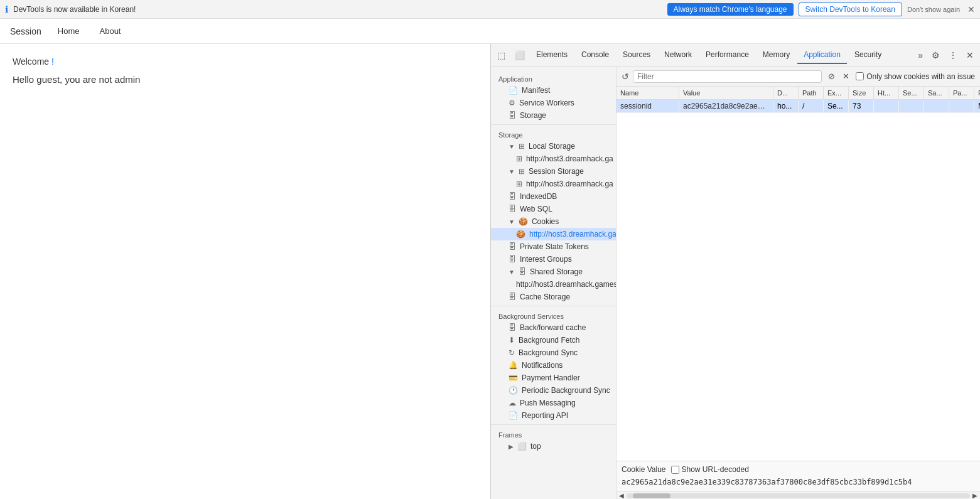 This screenshot has width=980, height=499. I want to click on th-priority: P..., so click(977, 93).